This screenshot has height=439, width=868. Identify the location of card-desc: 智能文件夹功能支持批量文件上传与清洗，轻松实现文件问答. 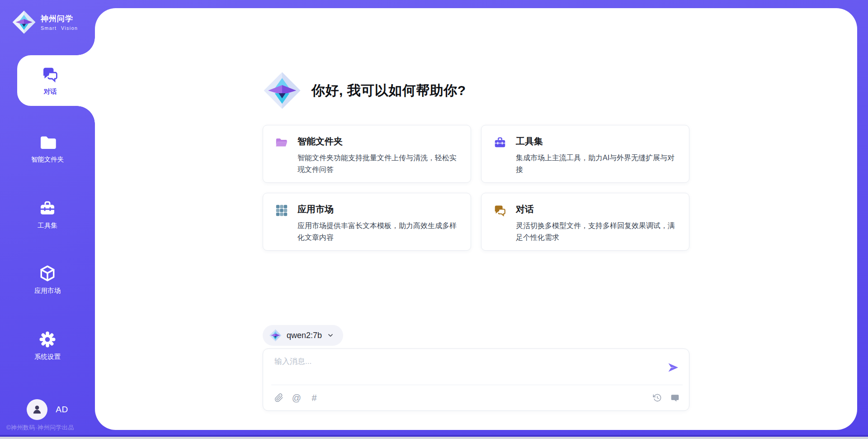
(381, 164).